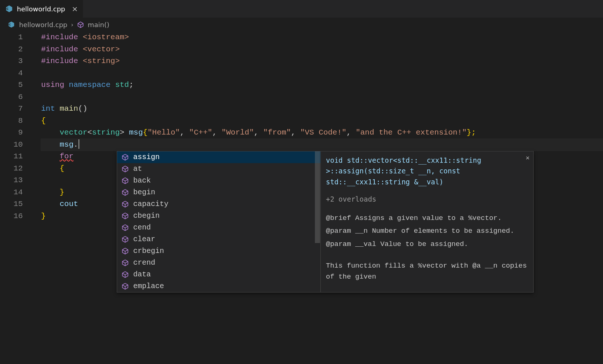 The height and width of the screenshot is (364, 603). What do you see at coordinates (219, 204) in the screenshot?
I see `suggest-item: capacity` at bounding box center [219, 204].